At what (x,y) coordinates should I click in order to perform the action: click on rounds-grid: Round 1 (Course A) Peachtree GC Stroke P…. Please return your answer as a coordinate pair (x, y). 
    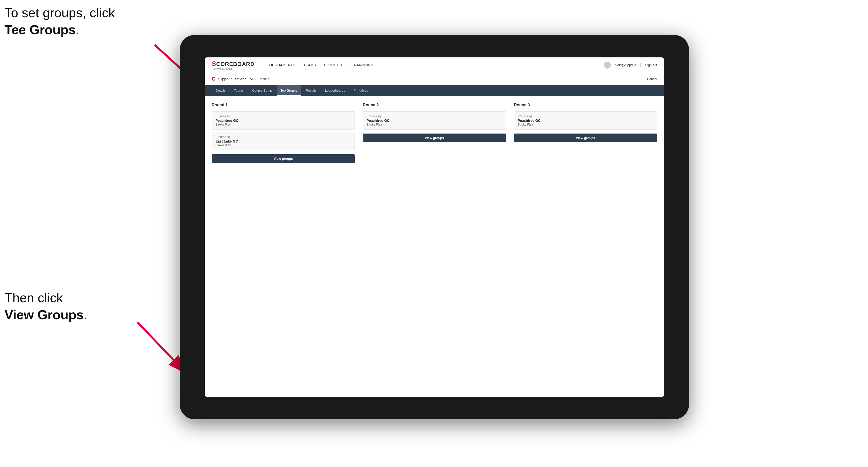
    Looking at the image, I should click on (434, 133).